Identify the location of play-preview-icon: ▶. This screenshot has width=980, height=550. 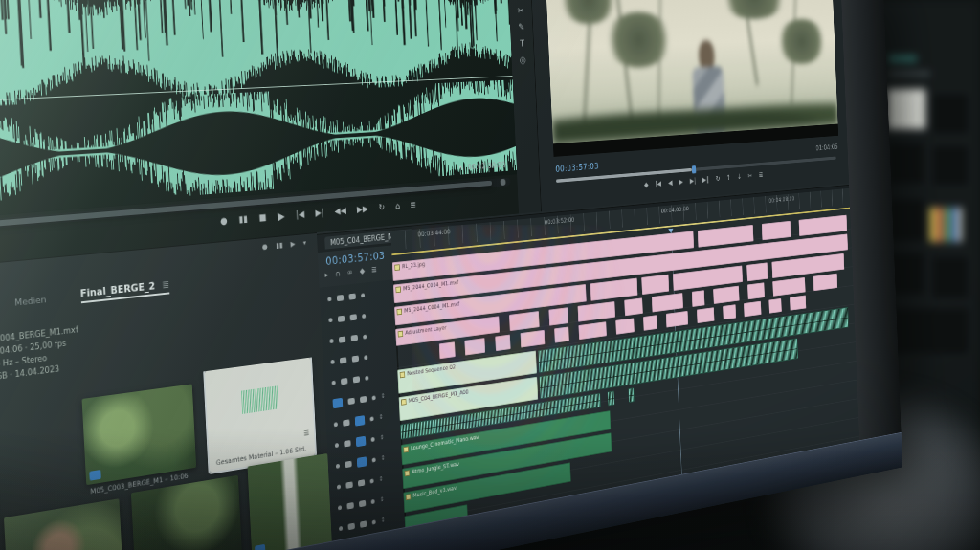
(293, 245).